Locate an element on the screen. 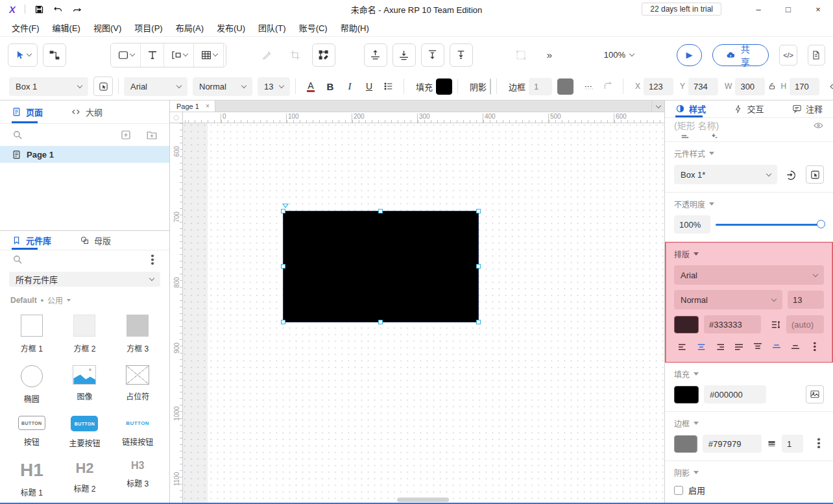 Image resolution: width=833 pixels, height=504 pixels. save-icon is located at coordinates (39, 9).